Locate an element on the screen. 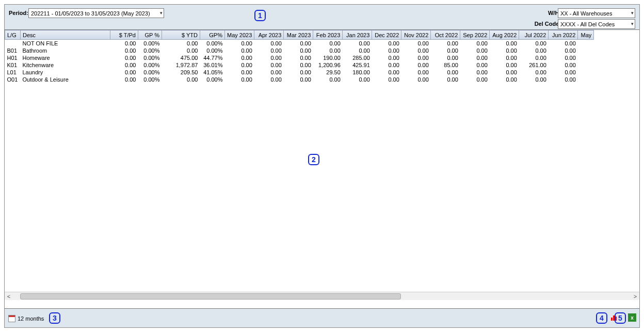 This screenshot has height=332, width=644. col-m9: Aug 2022 is located at coordinates (505, 35).